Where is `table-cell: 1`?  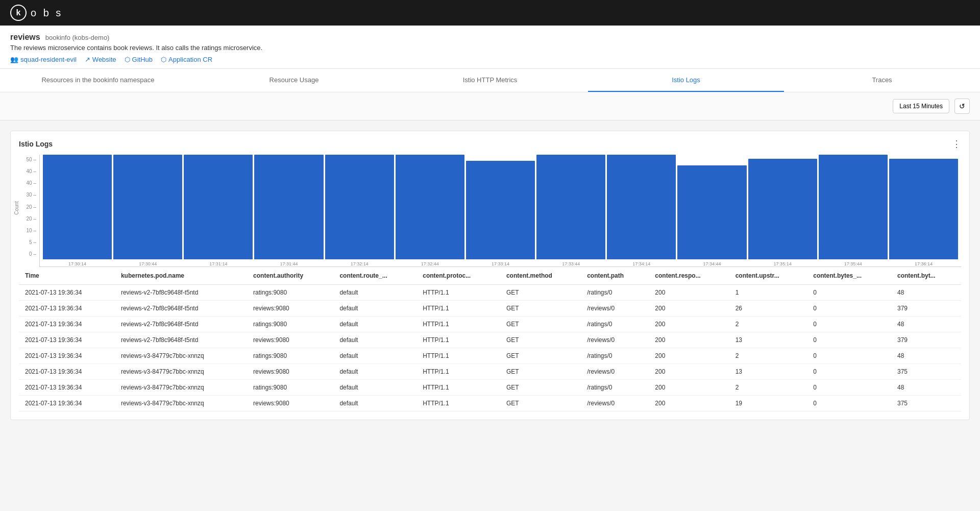
table-cell: 1 is located at coordinates (769, 293).